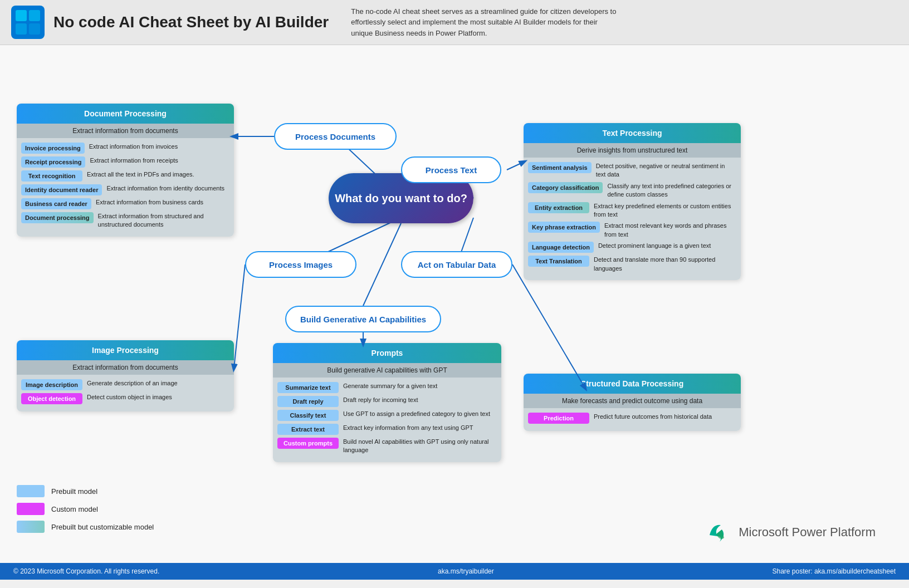 This screenshot has width=909, height=588. Describe the element at coordinates (632, 231) in the screenshot. I see `list-item: Key phrase extraction Extract most relev…` at that location.